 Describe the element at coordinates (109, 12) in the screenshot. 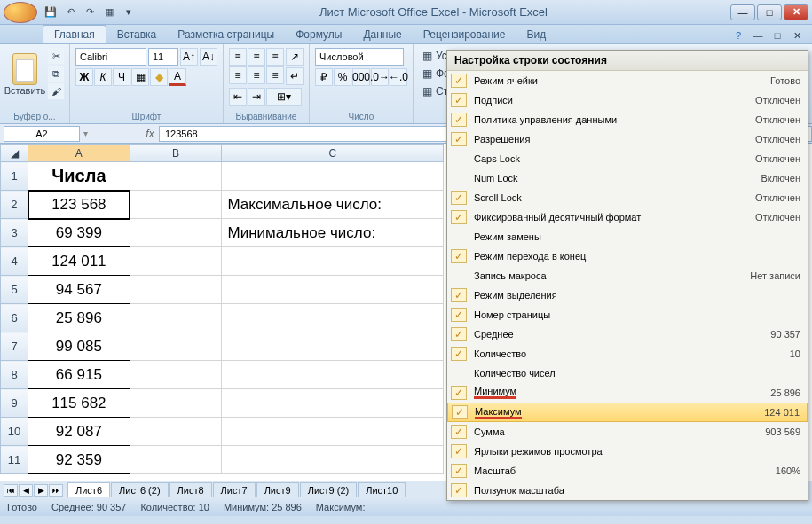

I see `qat-icon: ▦` at that location.